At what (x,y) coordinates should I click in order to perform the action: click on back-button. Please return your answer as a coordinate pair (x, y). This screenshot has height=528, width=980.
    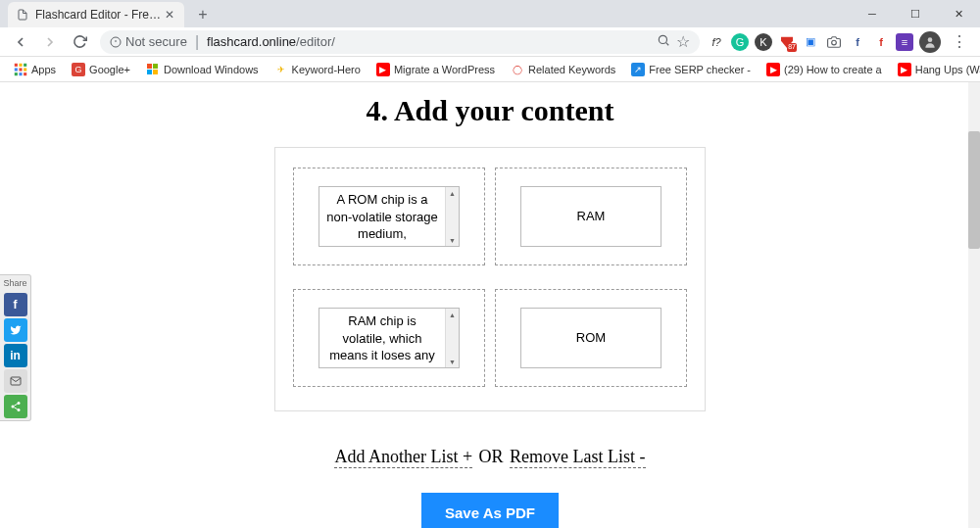
    Looking at the image, I should click on (21, 42).